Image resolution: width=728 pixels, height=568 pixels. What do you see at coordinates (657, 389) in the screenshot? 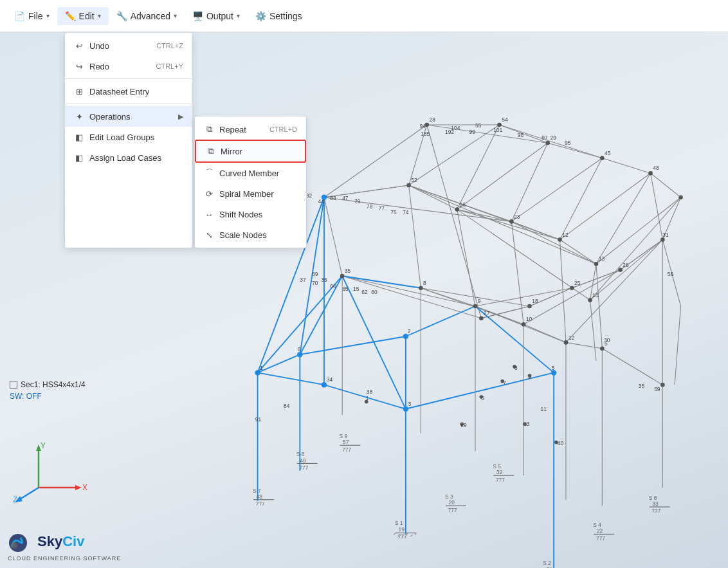
I see `svg-text: 59` at bounding box center [657, 389].